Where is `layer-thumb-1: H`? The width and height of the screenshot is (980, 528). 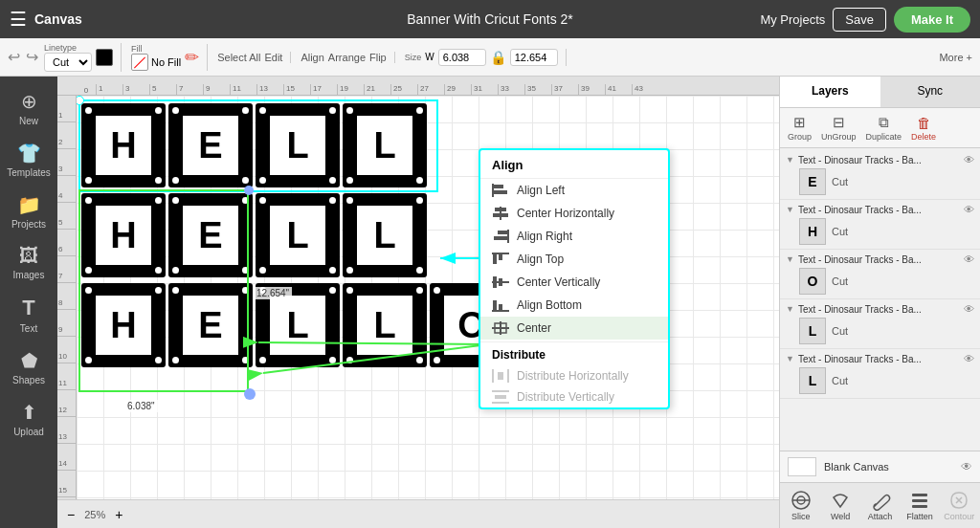 layer-thumb-1: H is located at coordinates (813, 231).